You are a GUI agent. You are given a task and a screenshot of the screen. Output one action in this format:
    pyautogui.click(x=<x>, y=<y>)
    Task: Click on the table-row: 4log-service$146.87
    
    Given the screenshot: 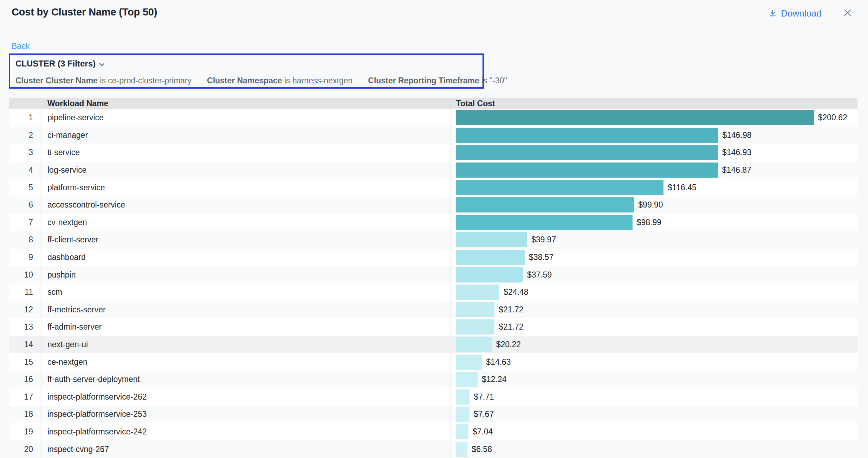 What is the action you would take?
    pyautogui.click(x=433, y=170)
    